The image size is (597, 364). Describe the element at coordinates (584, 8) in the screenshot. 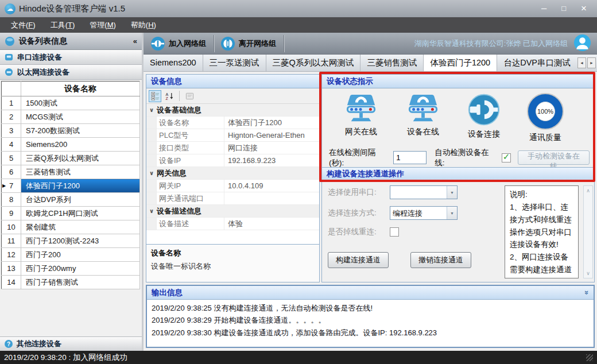

I see `close-button: ×` at that location.